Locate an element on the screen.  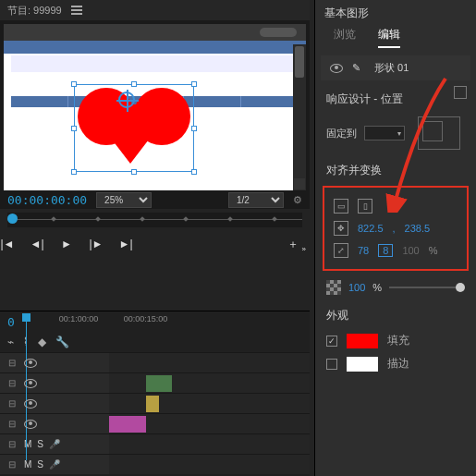
position-sep: , is located at coordinates (394, 228).